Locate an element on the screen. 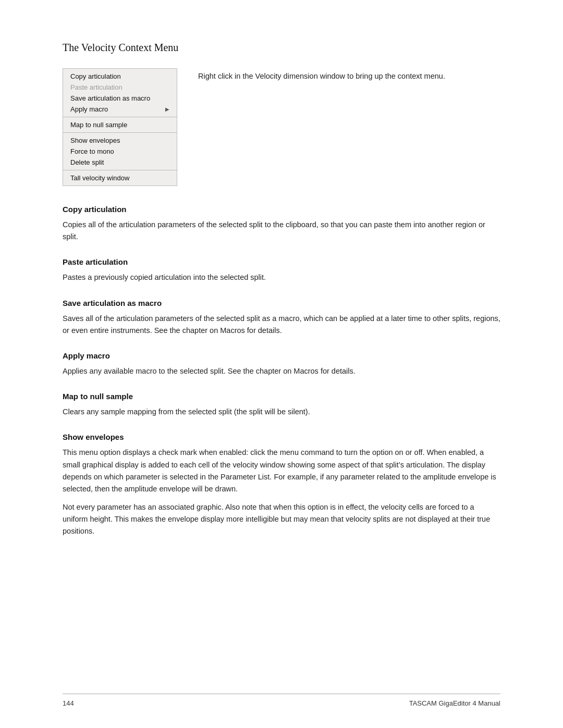 The height and width of the screenshot is (728, 563). section-body-paste-articulation: Pastes a previously copied articulation … is located at coordinates (282, 277).